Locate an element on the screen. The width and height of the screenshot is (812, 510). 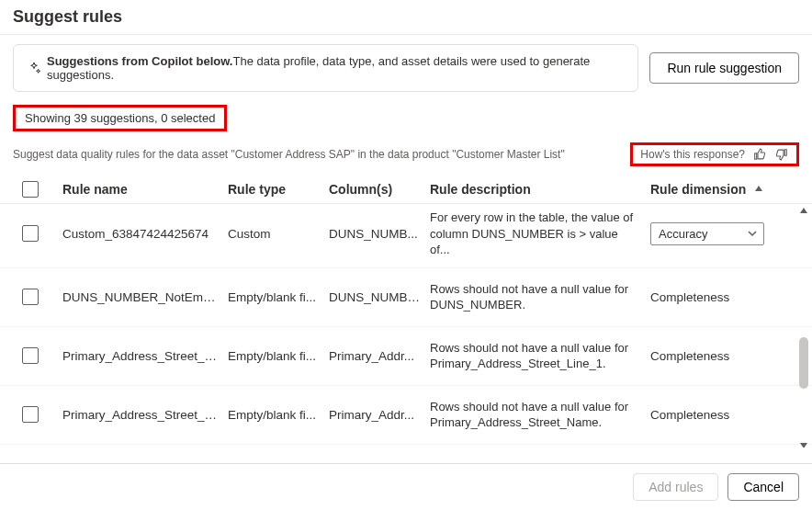
scrollbar is located at coordinates (804, 328).